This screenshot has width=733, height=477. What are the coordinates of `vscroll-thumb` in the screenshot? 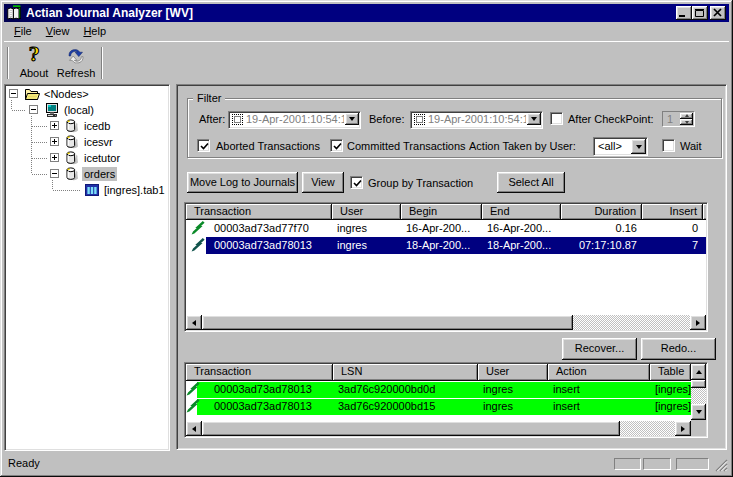 It's located at (698, 384).